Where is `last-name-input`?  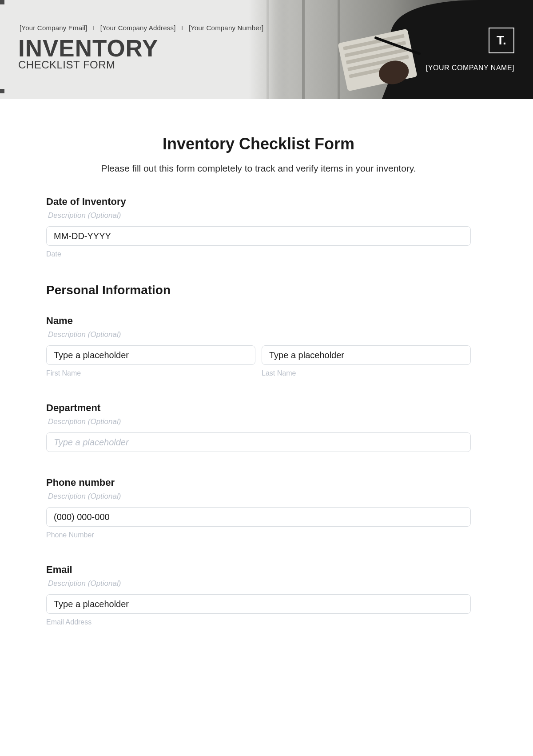 last-name-input is located at coordinates (366, 355).